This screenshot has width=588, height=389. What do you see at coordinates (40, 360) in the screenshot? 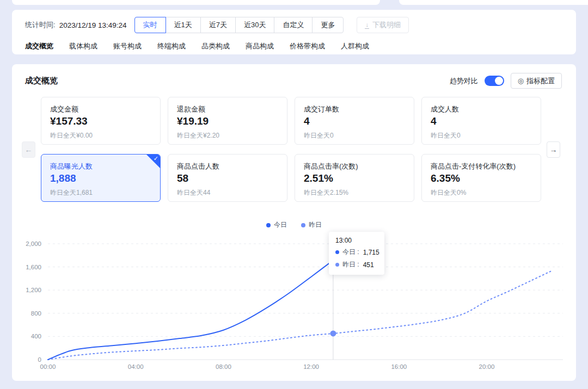
I see `y-axis-label: 0` at bounding box center [40, 360].